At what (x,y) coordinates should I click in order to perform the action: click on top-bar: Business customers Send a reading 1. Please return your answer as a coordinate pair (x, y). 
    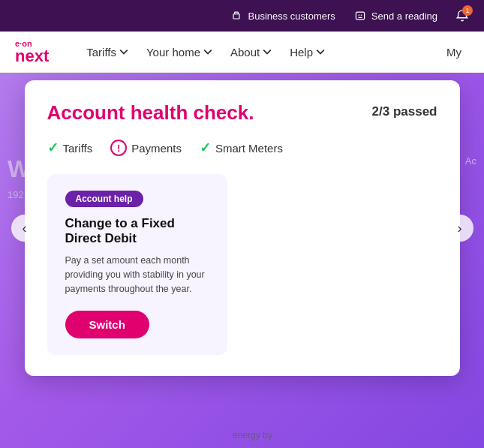
    Looking at the image, I should click on (242, 16).